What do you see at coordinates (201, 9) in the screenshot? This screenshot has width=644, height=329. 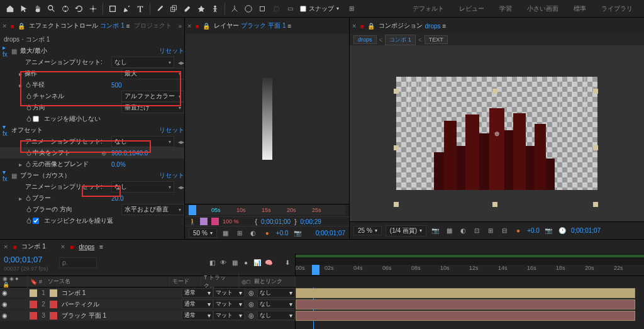 I see `roto-tool-icon` at bounding box center [201, 9].